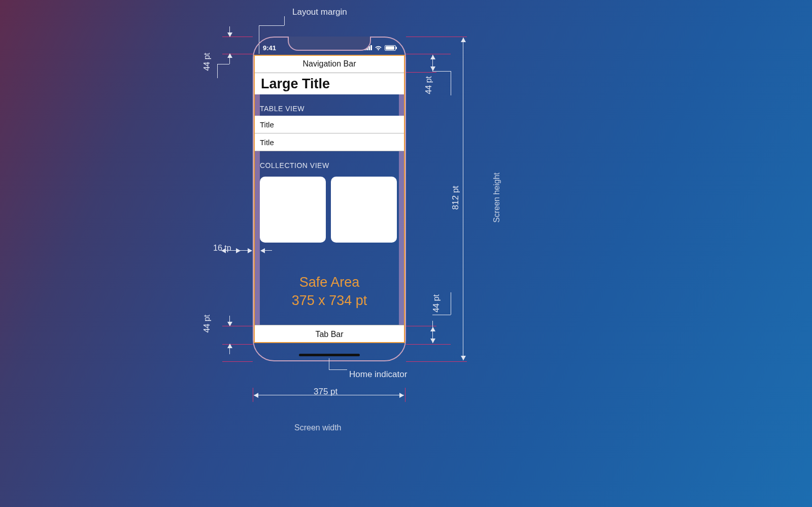  Describe the element at coordinates (329, 334) in the screenshot. I see `tab-bar: Tab Bar` at that location.